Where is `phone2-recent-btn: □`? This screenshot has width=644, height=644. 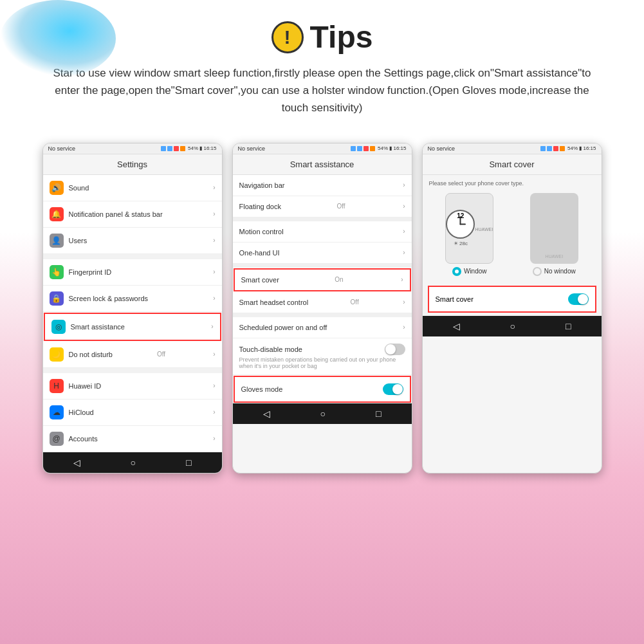 phone2-recent-btn: □ is located at coordinates (378, 414).